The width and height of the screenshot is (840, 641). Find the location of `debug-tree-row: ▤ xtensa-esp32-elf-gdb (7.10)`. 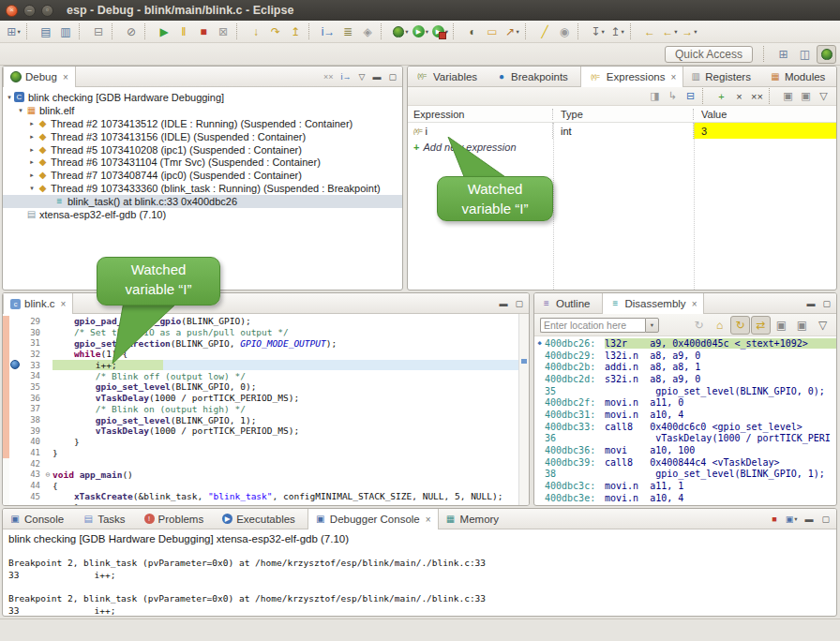

debug-tree-row: ▤ xtensa-esp32-elf-gdb (7.10) is located at coordinates (202, 215).